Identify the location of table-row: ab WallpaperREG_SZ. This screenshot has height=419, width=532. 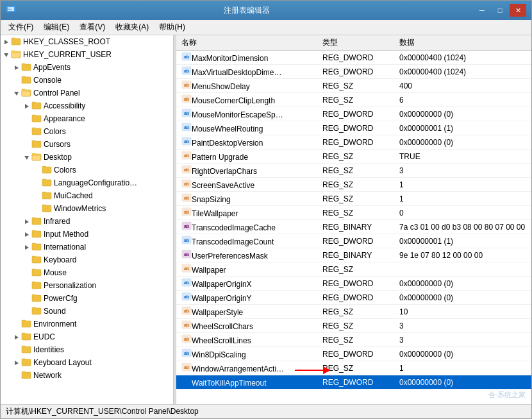
(354, 269).